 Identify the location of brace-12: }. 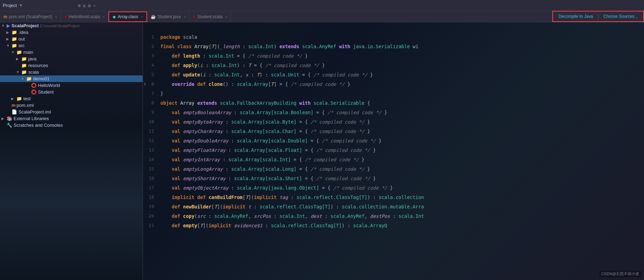
(379, 141).